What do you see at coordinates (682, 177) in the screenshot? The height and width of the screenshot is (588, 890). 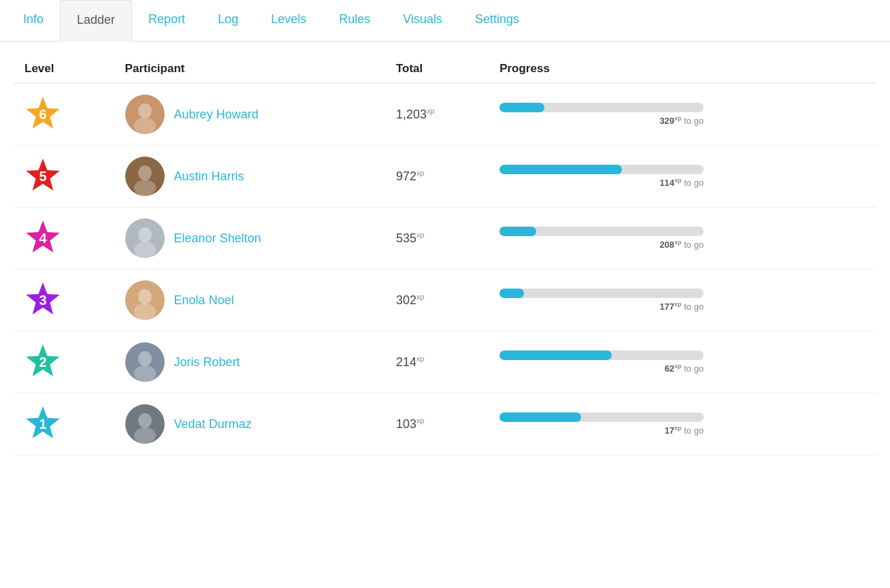 I see `progress-cell: 114xp to go` at bounding box center [682, 177].